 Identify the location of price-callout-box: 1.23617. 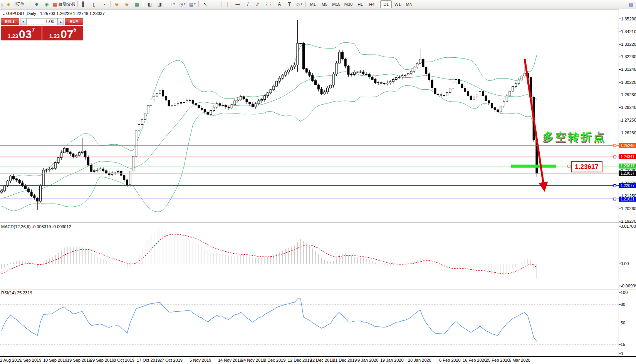
(587, 167).